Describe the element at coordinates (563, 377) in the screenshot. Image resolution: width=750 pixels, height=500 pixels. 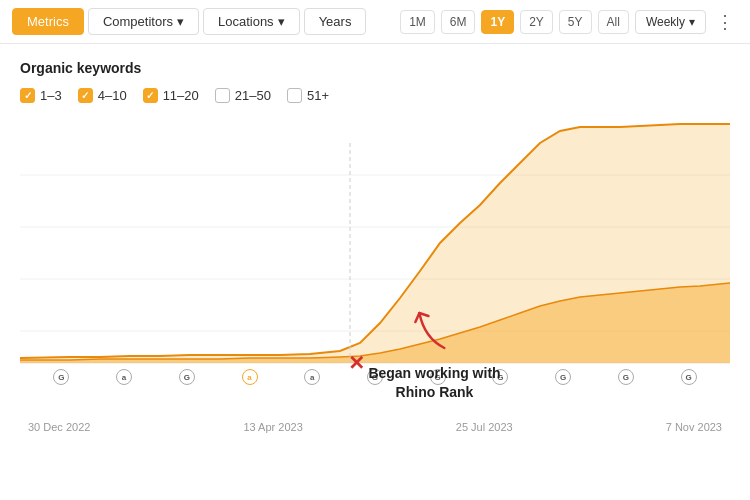
I see `icon-G-6: G` at that location.